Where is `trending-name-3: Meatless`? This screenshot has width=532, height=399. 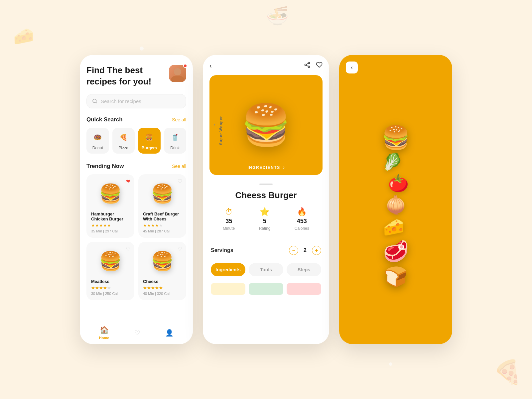
trending-name-3: Meatless is located at coordinates (110, 281).